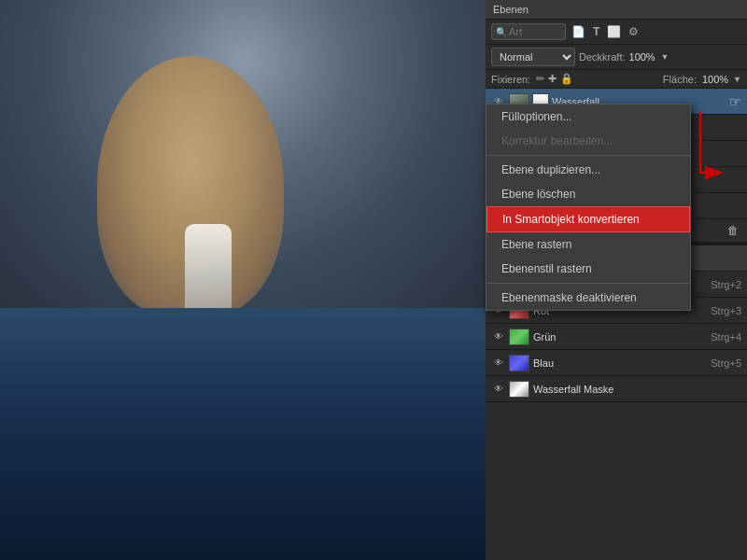 The height and width of the screenshot is (560, 747). What do you see at coordinates (588, 141) in the screenshot?
I see `context-menu-item-korrektur-bearbeiten---: Korrektur bearbeiten...` at bounding box center [588, 141].